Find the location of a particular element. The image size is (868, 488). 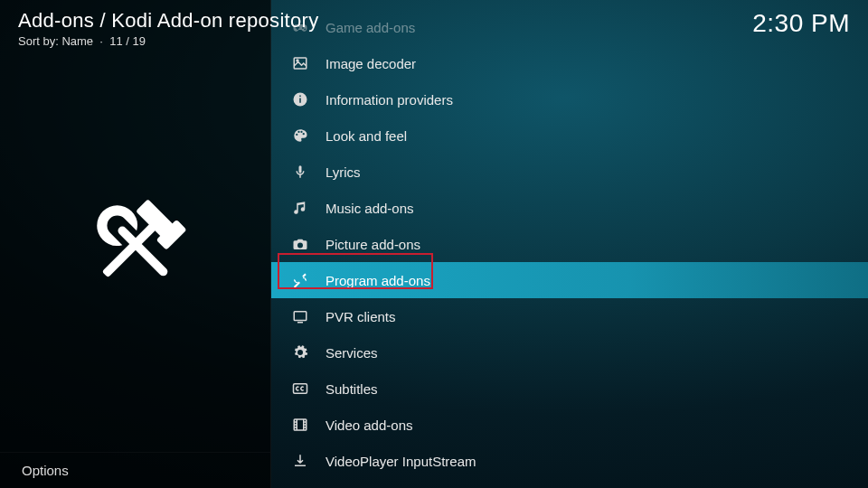

list-item: Video add-ons is located at coordinates (570, 425).